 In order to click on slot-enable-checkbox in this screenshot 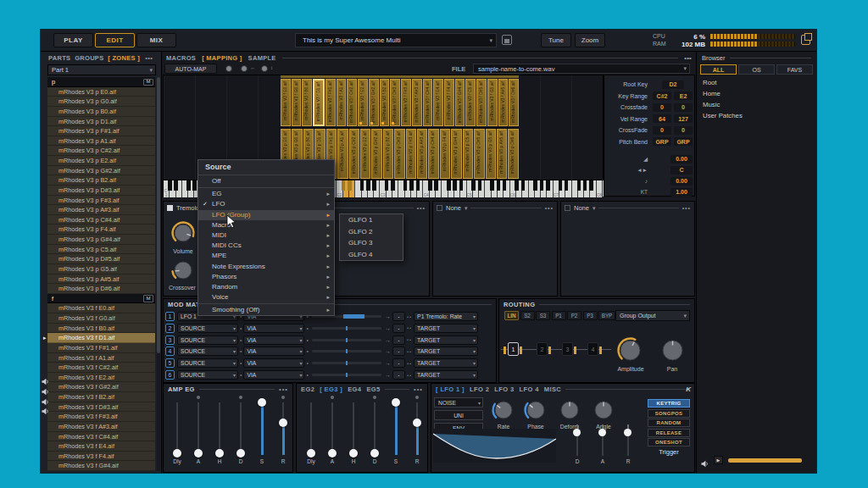, I will do `click(170, 208)`.